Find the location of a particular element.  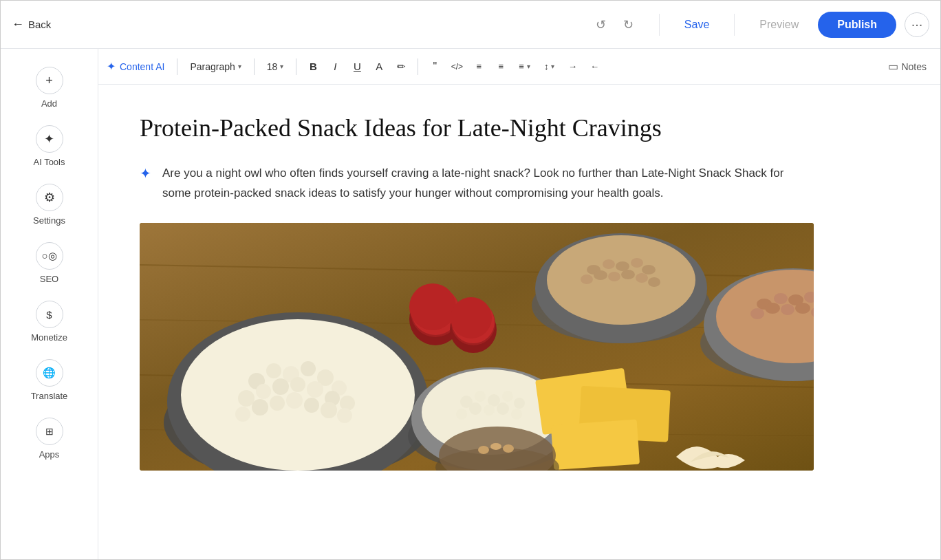

content-ai-button: ✦ Content AI is located at coordinates (136, 66).